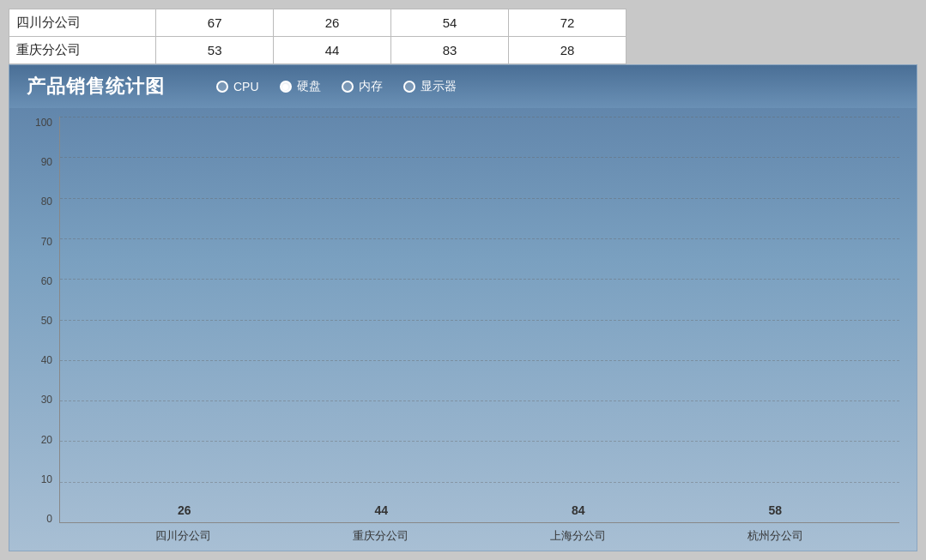  What do you see at coordinates (381, 513) in the screenshot?
I see `bar-group: 44` at bounding box center [381, 513].